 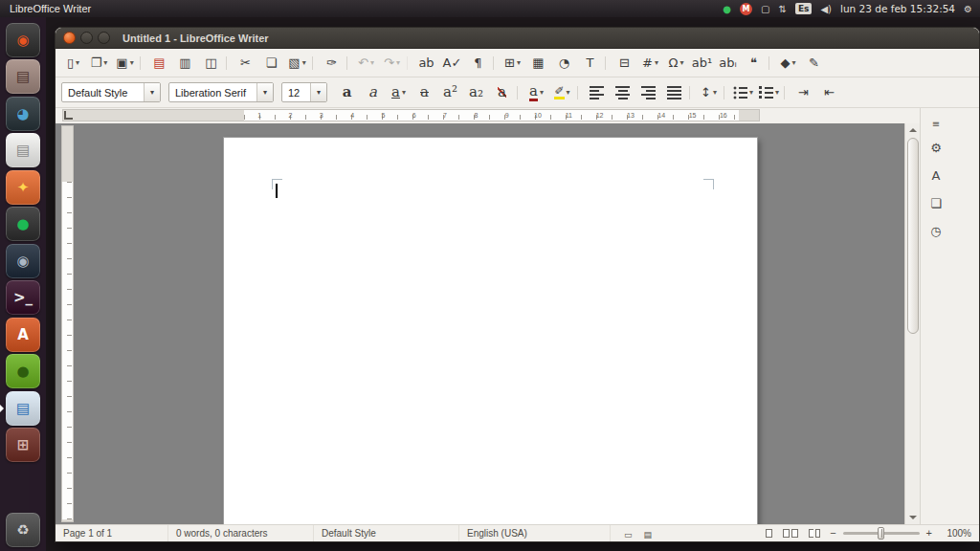 I want to click on copy-button: ❏, so click(x=272, y=63).